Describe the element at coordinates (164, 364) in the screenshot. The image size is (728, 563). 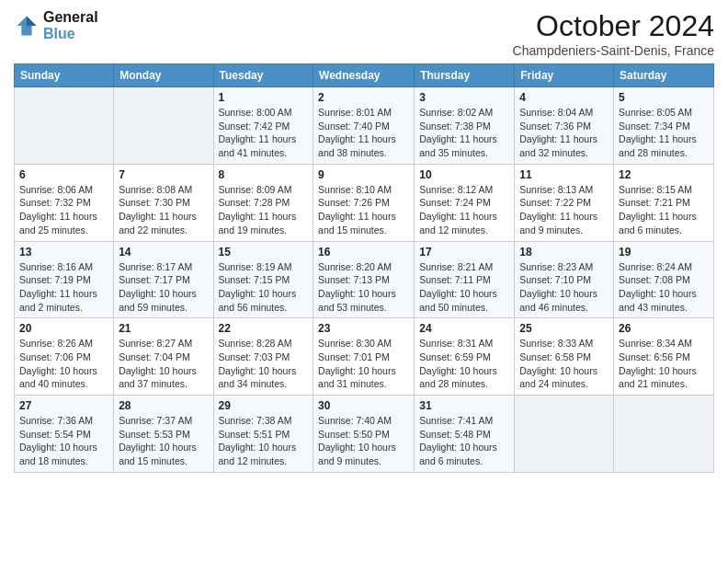
I see `day-info: Sunrise: 8:27 AMSunset: 7:04 PMDaylight:…` at that location.